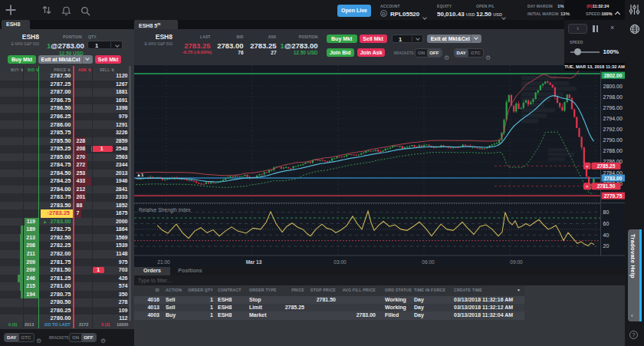 The image size is (644, 346). I want to click on svg-text: 2792.00, so click(613, 129).